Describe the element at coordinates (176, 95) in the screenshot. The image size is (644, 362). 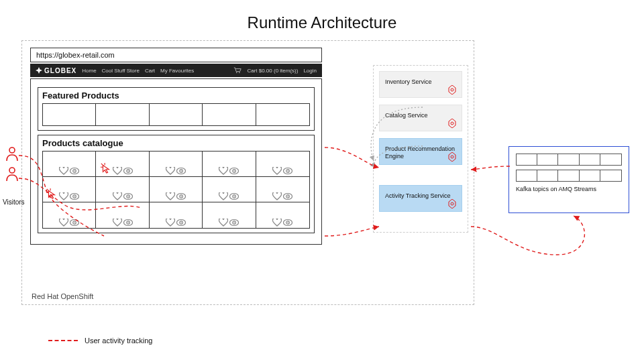
I see `featured-title: Featured Products` at that location.